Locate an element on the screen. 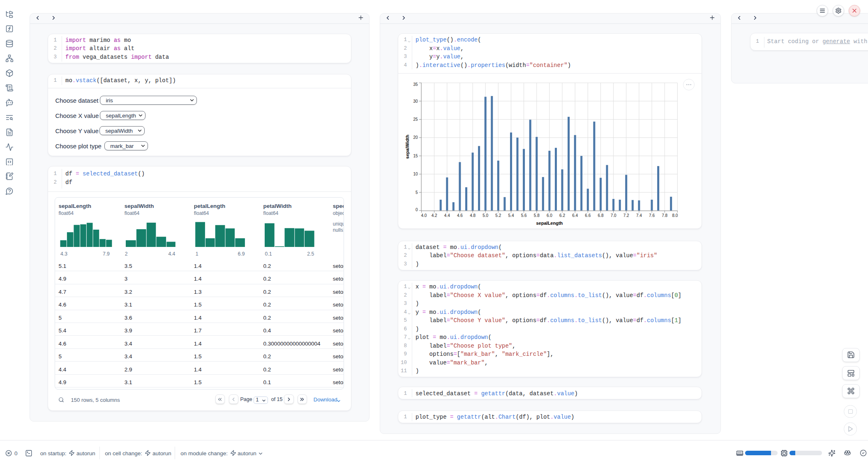  svg-text: 6.6 is located at coordinates (588, 215).